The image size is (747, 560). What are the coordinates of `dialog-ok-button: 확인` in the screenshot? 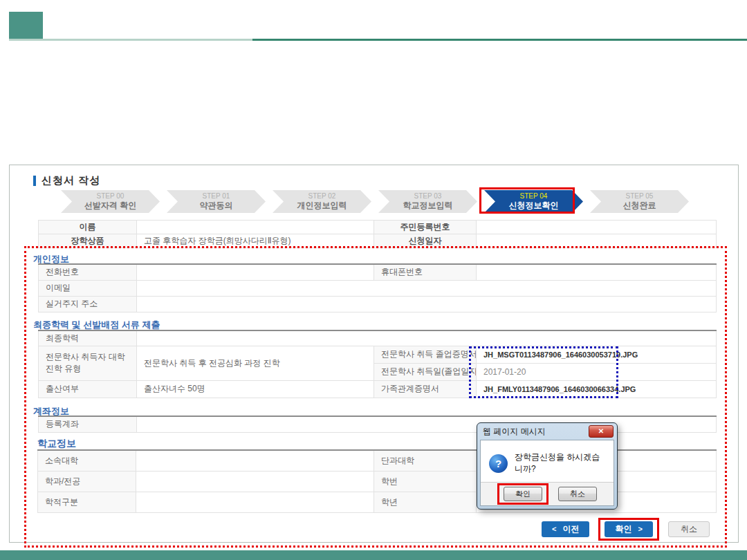 It's located at (523, 494).